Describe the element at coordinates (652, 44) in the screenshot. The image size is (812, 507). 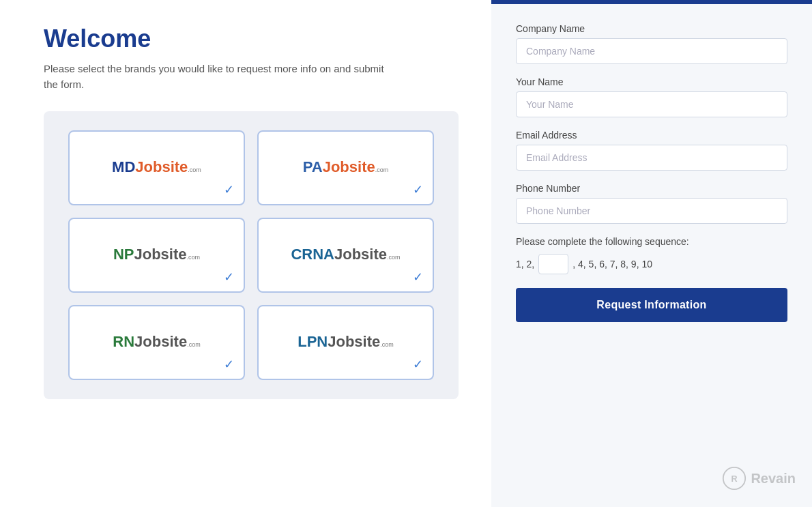
I see `company-name-group: Company Name` at that location.